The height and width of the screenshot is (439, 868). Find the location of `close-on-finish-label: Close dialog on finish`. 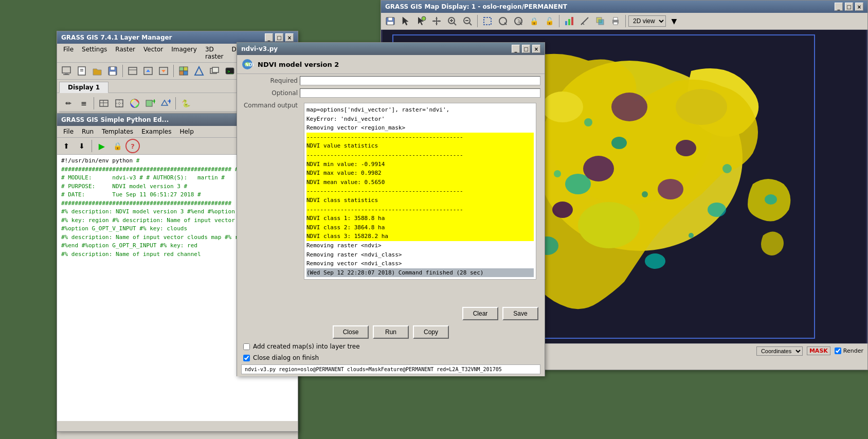

close-on-finish-label: Close dialog on finish is located at coordinates (286, 358).